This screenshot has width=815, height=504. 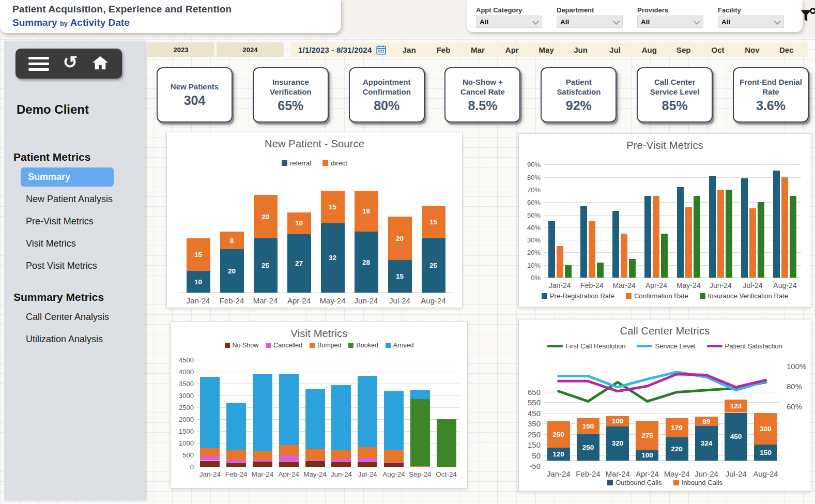 What do you see at coordinates (72, 266) in the screenshot?
I see `sidebar-item-post-visit-metrics: Post Visit Metrics` at bounding box center [72, 266].